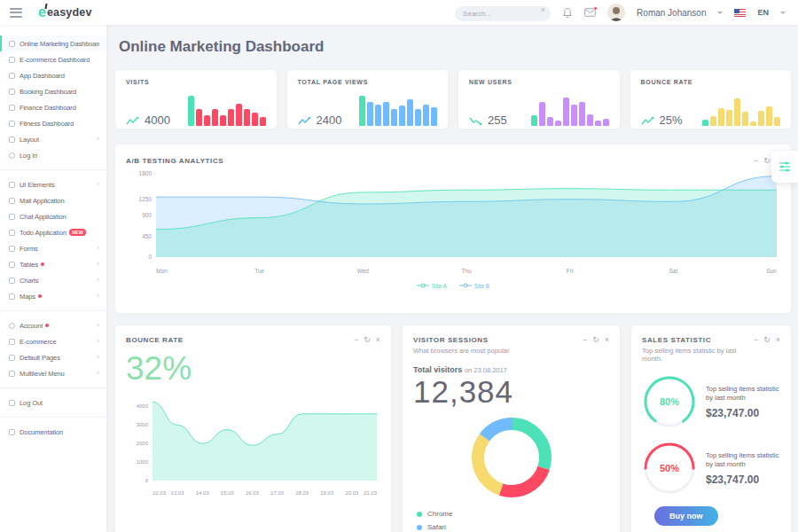 The image size is (798, 532). What do you see at coordinates (43, 374) in the screenshot?
I see `sidebar-item-label: Multilevel Menu` at bounding box center [43, 374].